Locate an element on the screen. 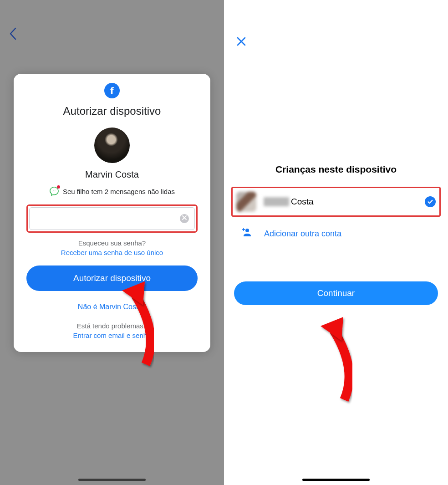 The image size is (448, 485). continue-button: Continuar is located at coordinates (336, 293).